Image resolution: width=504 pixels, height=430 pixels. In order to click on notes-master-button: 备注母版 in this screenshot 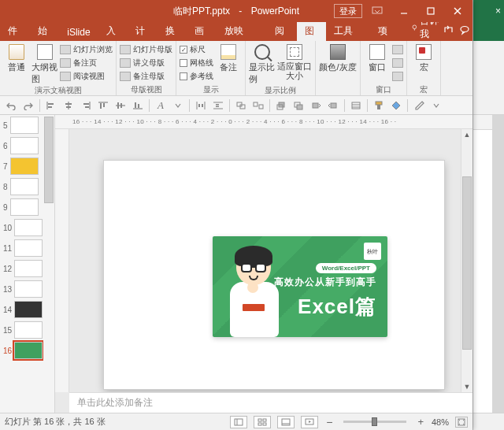, I will do `click(146, 76)`.